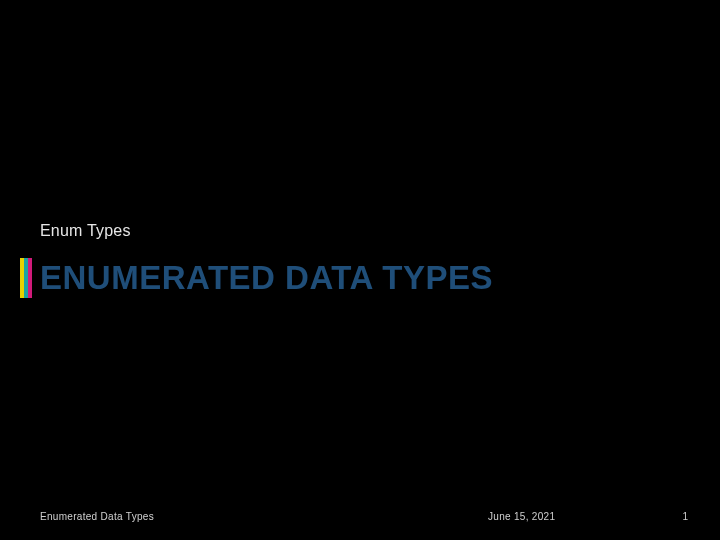  I want to click on title-row: ENUMERATED DATA TYPES, so click(256, 278).